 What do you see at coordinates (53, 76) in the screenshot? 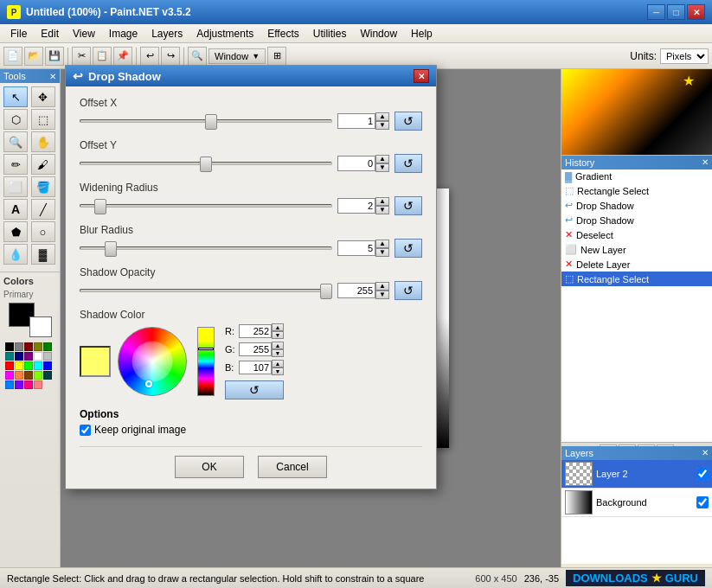
I see `tools-close-icon: ✕` at bounding box center [53, 76].